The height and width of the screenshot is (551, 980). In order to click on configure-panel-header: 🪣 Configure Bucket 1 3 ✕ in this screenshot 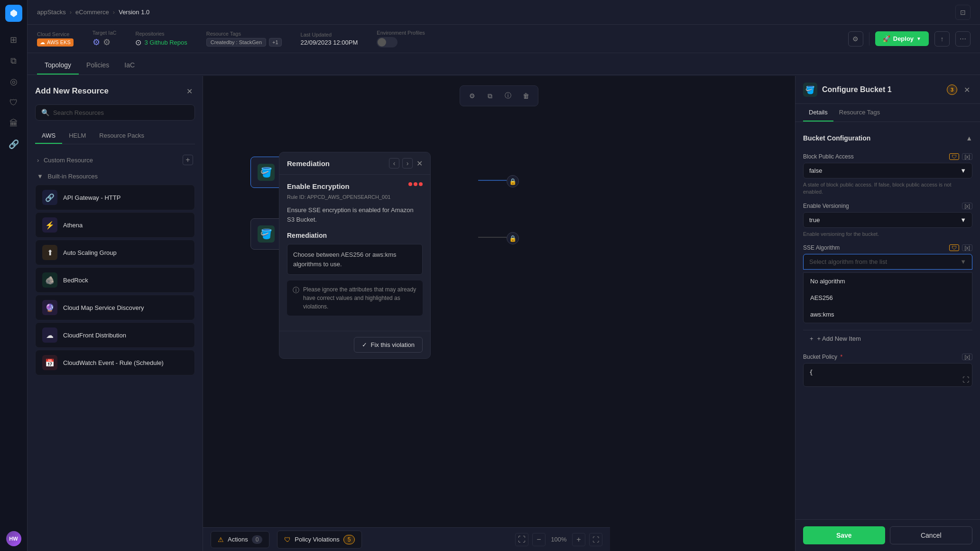, I will do `click(888, 90)`.